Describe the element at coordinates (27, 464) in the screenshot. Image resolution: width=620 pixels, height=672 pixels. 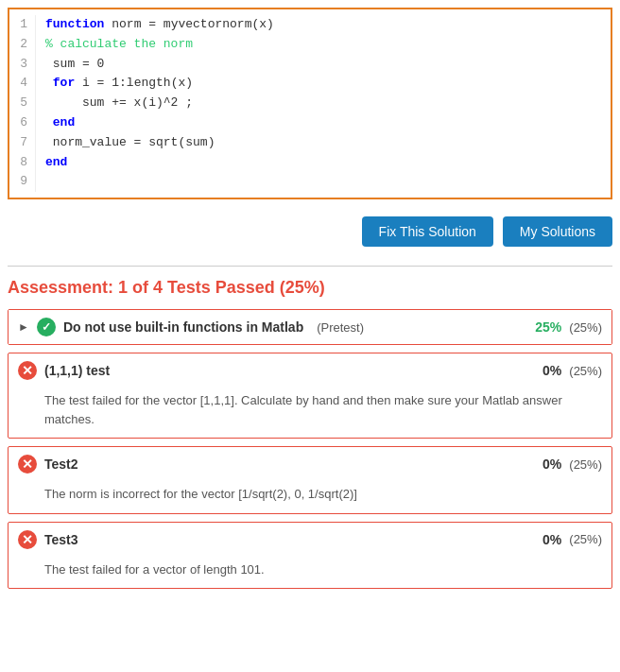
I see `fail-icon-2: ✕` at that location.